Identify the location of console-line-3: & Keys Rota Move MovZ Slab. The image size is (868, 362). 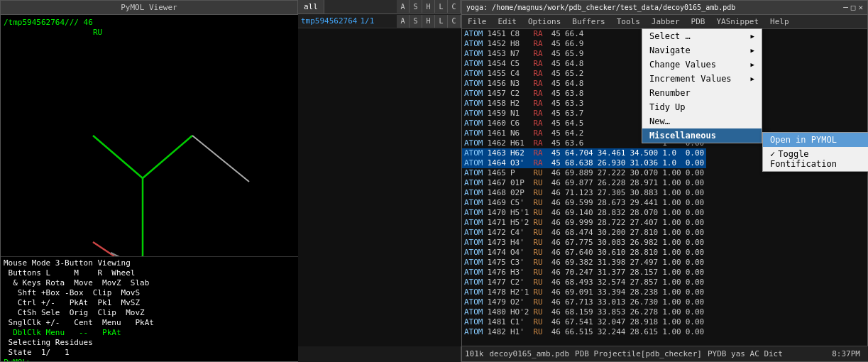
(150, 283).